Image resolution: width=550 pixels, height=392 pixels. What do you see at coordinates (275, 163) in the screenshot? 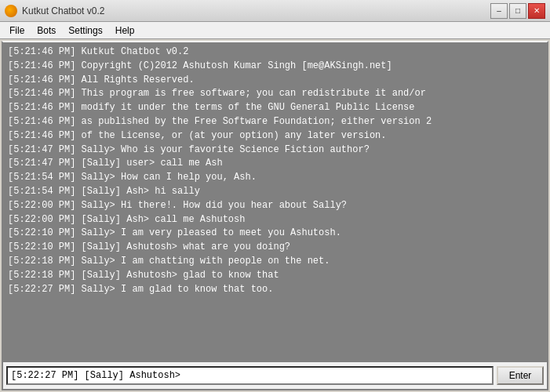
I see `chat-line: [5:21:47 PM] [Sally] user> call me Ash` at bounding box center [275, 163].